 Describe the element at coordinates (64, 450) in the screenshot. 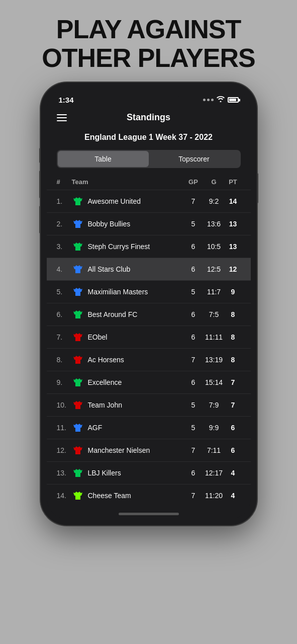

I see `row-rank: 12.` at that location.